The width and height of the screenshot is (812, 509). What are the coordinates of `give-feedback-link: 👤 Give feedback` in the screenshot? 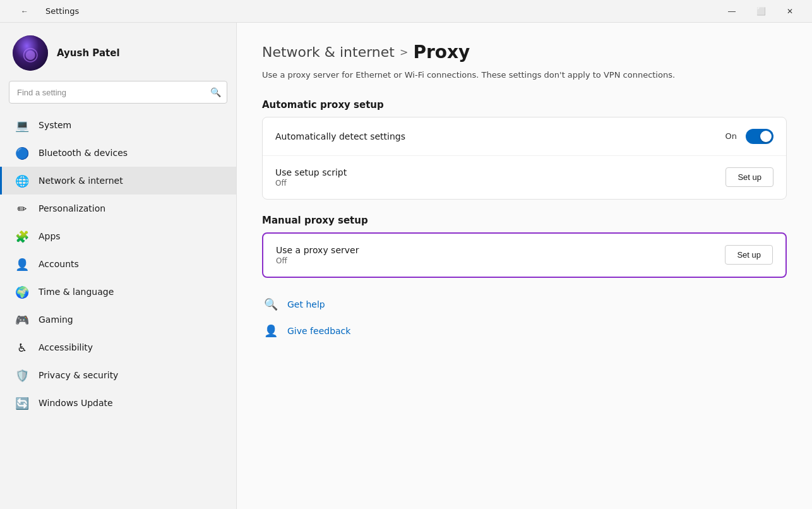 It's located at (524, 331).